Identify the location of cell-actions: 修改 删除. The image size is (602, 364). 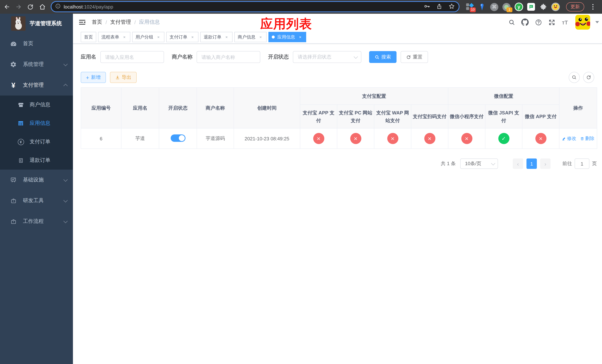
(578, 139).